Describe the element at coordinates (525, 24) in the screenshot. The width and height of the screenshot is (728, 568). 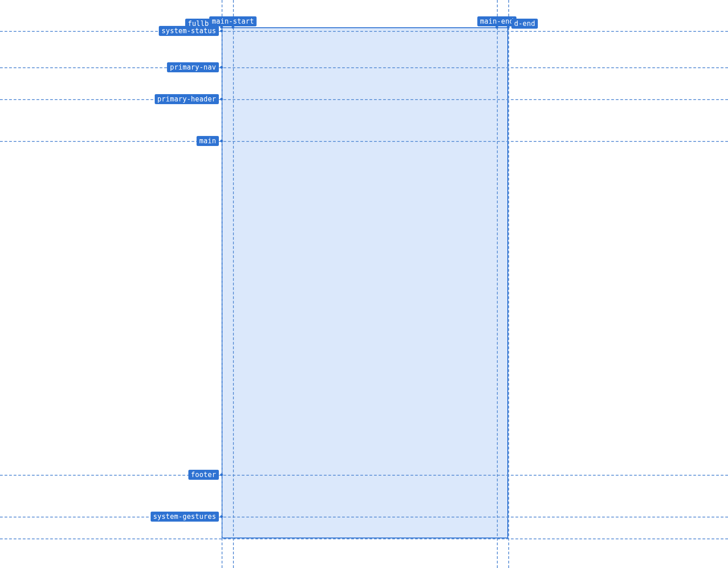
I see `col-label-fullbleed-end-fragment: d-end` at that location.